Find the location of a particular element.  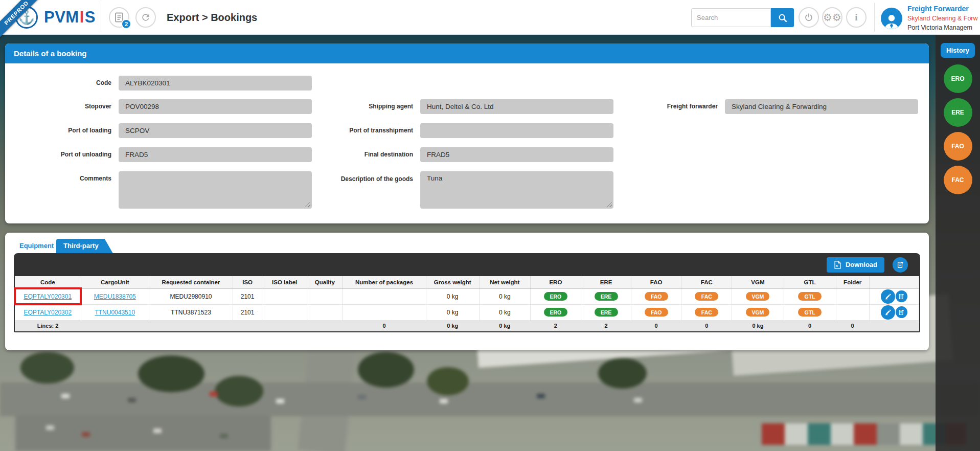

documents-button: 2 is located at coordinates (119, 17).